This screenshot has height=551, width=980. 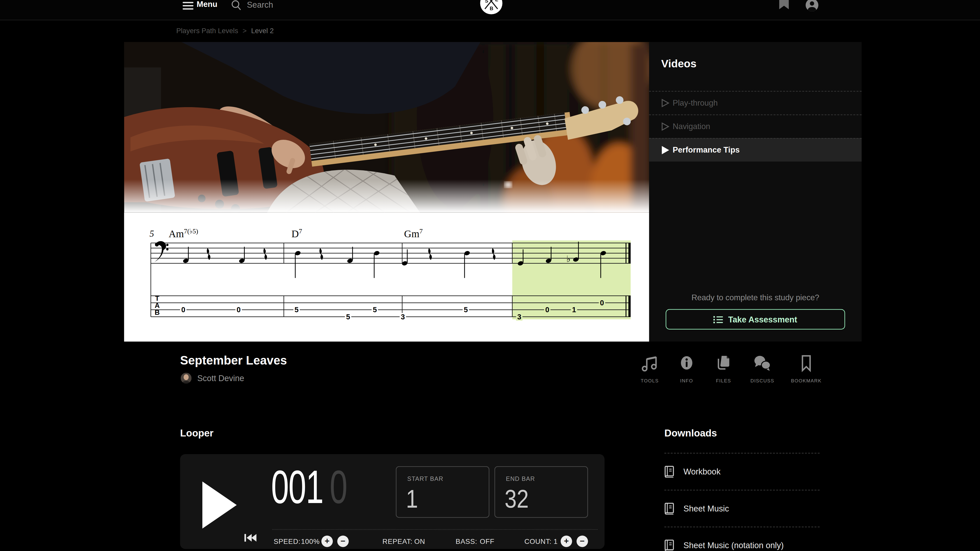 I want to click on bass-clef, so click(x=161, y=252).